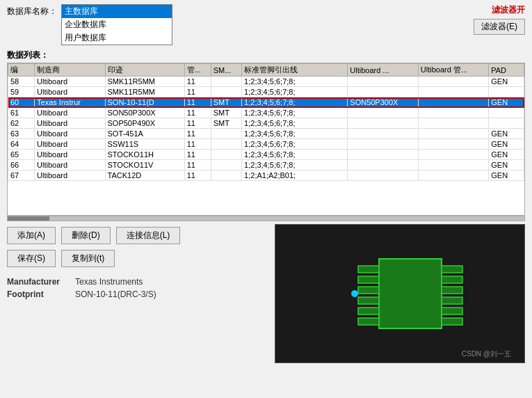 The height and width of the screenshot is (398, 532). What do you see at coordinates (139, 259) in the screenshot?
I see `btn-row-2: 保存(S) 复制到(t)` at bounding box center [139, 259].